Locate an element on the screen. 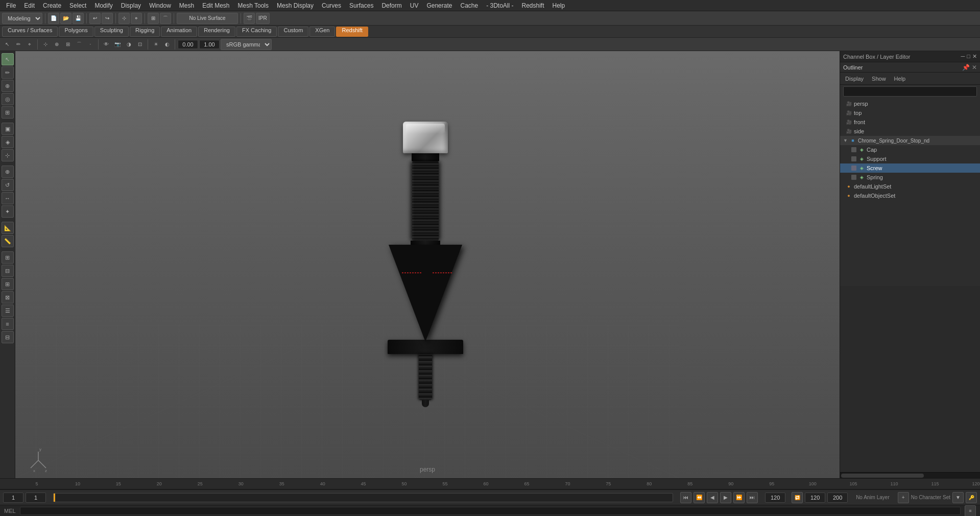 The image size is (980, 516). menu-display: Display is located at coordinates (131, 6).